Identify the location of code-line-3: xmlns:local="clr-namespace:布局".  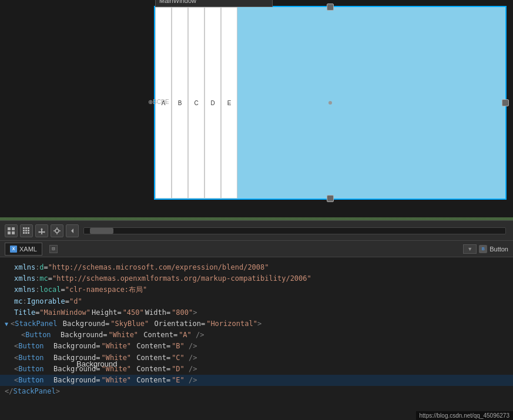
(256, 290).